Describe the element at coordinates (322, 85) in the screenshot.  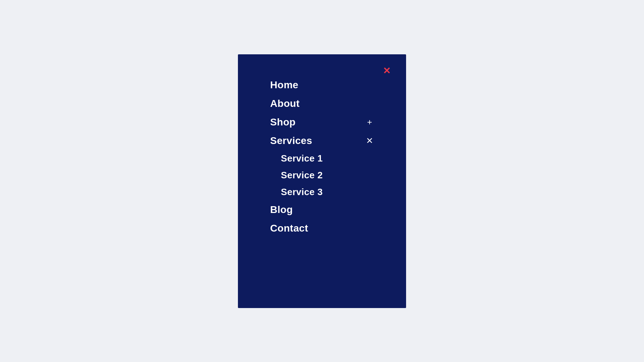
I see `nav-item-home: Home` at that location.